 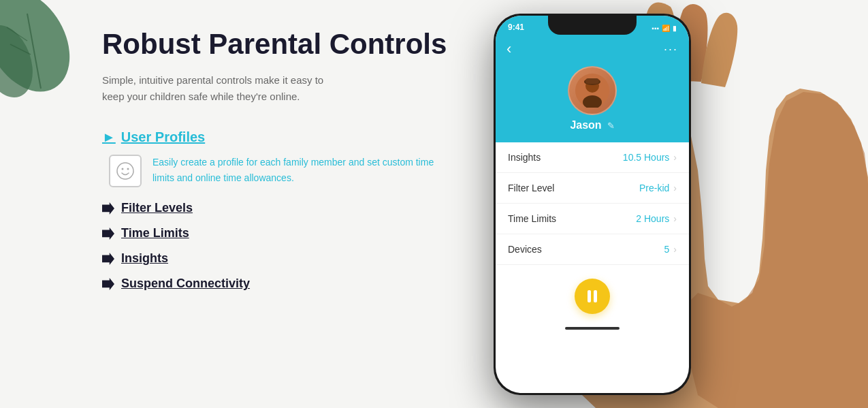 I want to click on pause-button-container, so click(x=592, y=293).